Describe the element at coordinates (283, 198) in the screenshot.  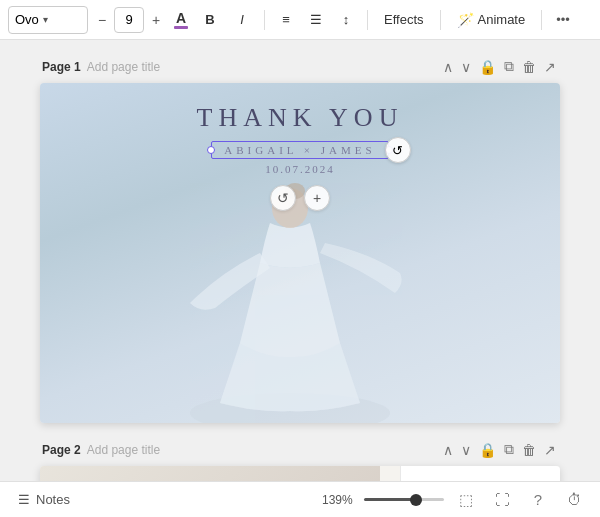
I see `floating-reset-button: ↺` at that location.